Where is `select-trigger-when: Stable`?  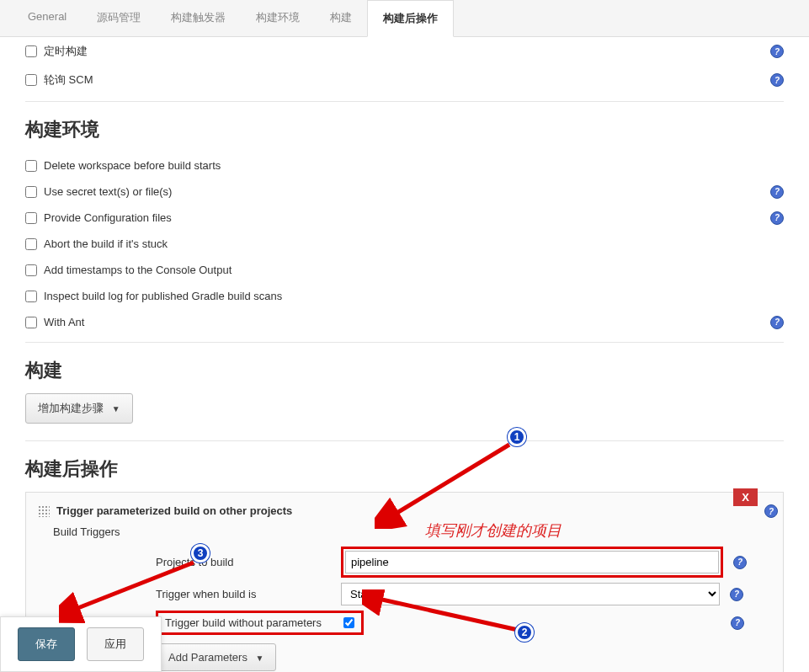
select-trigger-when: Stable is located at coordinates (530, 595).